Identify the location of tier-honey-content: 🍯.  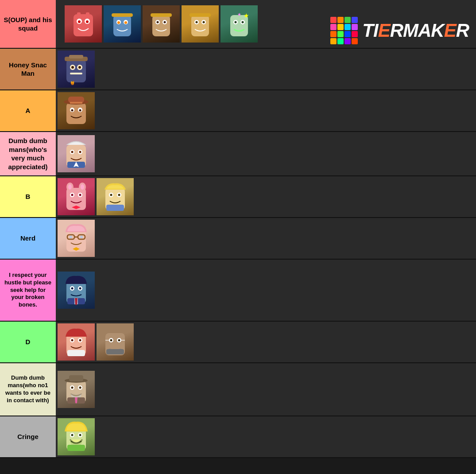
(266, 69).